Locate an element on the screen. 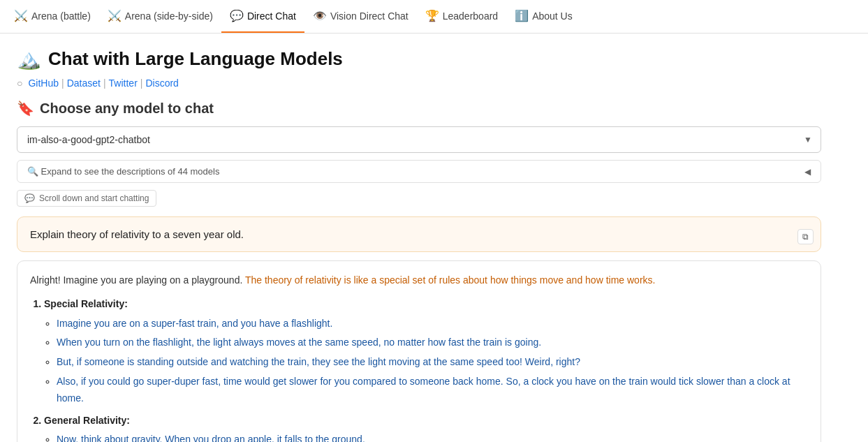 The height and width of the screenshot is (442, 868). nav-label-direct-chat: Direct Chat is located at coordinates (272, 16).